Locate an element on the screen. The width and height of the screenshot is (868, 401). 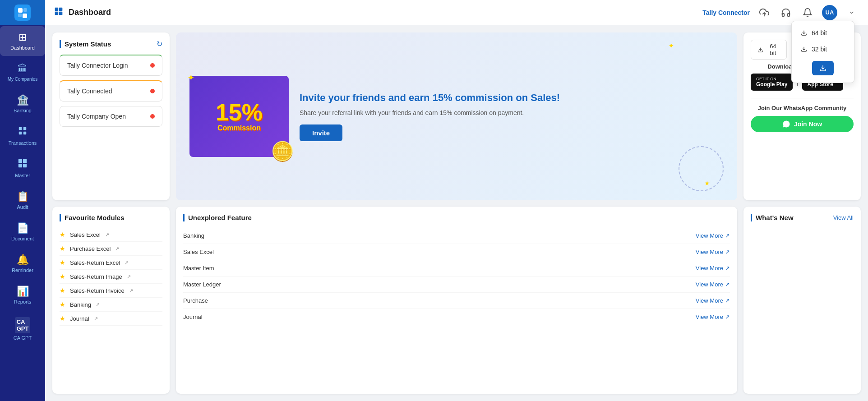
status-item-connected: Tally Connected is located at coordinates (111, 91).